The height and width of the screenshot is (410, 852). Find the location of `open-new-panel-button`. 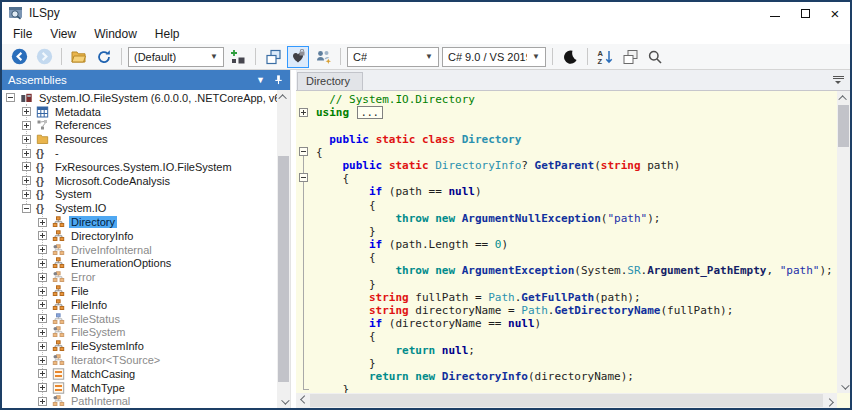

open-new-panel-button is located at coordinates (273, 57).